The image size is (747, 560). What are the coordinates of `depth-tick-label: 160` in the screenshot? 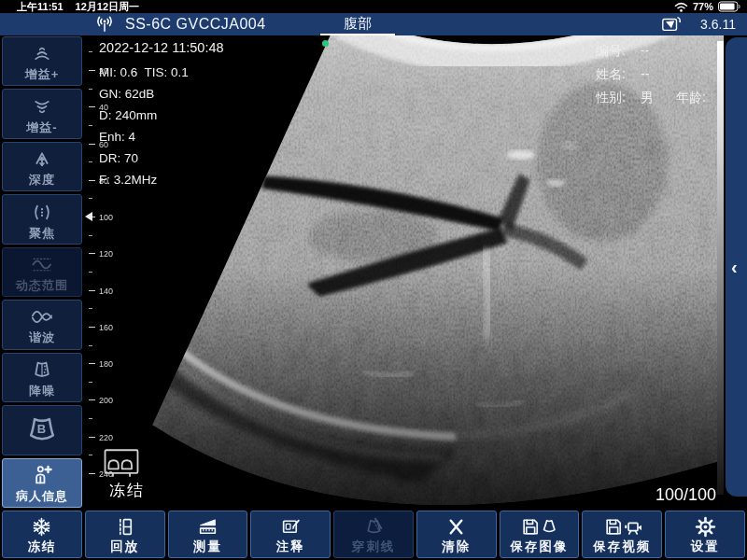 It's located at (106, 328).